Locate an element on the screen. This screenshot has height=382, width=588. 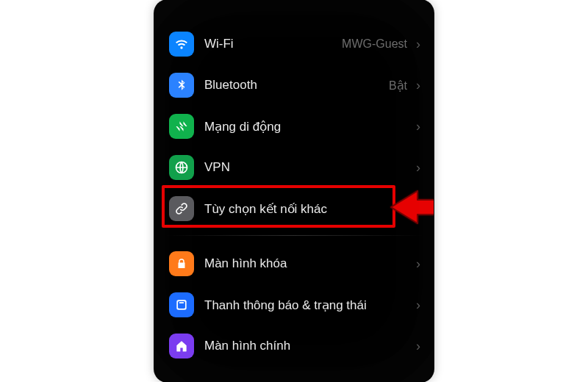
notification-icon is located at coordinates (182, 305).